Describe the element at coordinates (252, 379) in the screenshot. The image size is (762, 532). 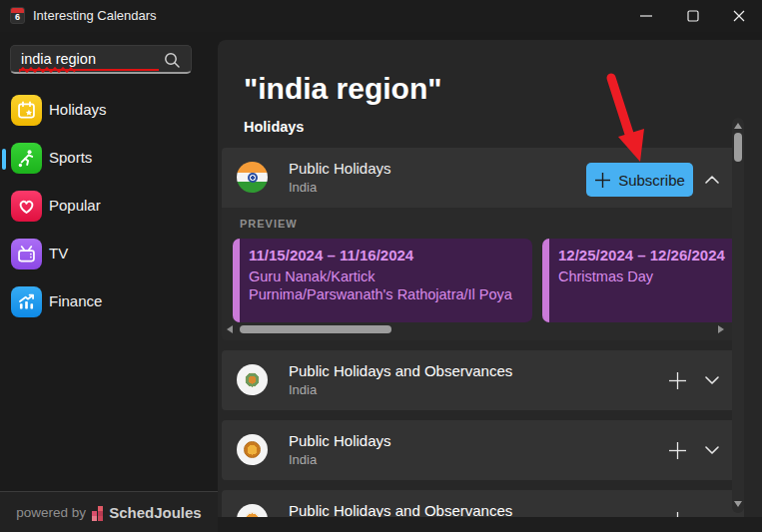
I see `emblem-inner` at that location.